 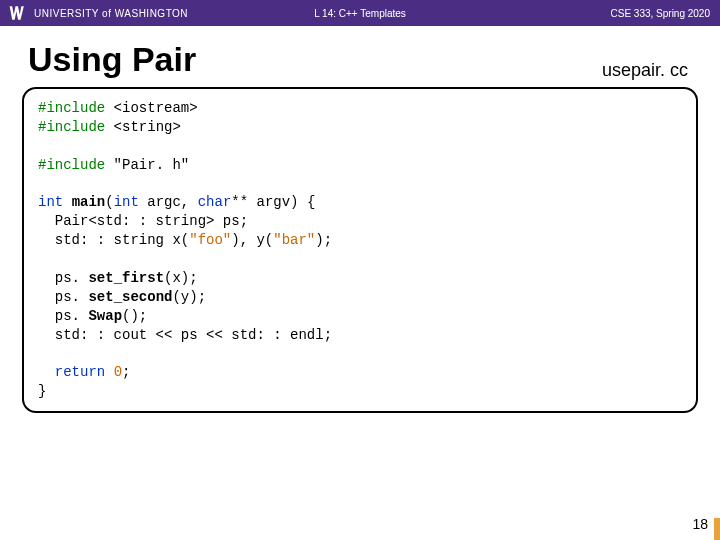 What do you see at coordinates (360, 13) in the screenshot?
I see `slide-header: UNIVERSITY of WASHINGTON L 14: C++ Templ…` at bounding box center [360, 13].